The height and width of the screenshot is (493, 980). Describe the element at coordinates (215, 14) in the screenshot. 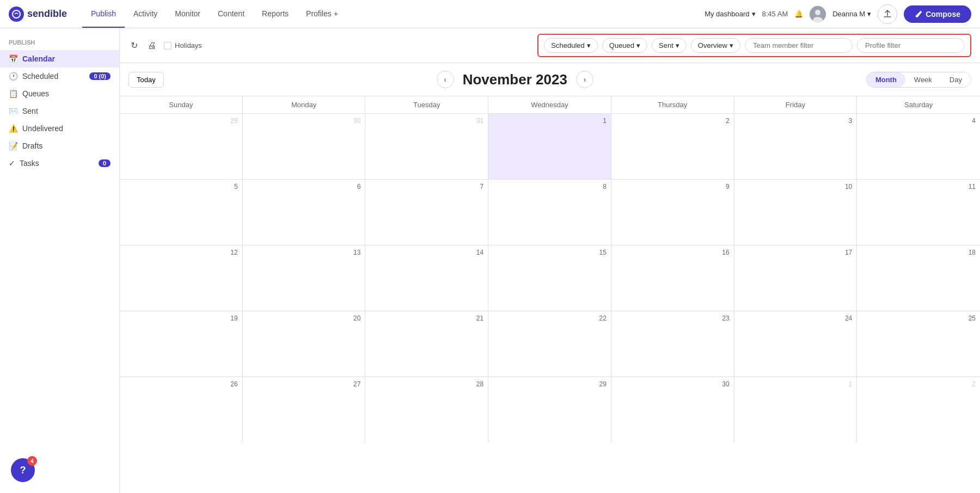

I see `main-nav: Publish Activity Monitor Content Reports…` at that location.